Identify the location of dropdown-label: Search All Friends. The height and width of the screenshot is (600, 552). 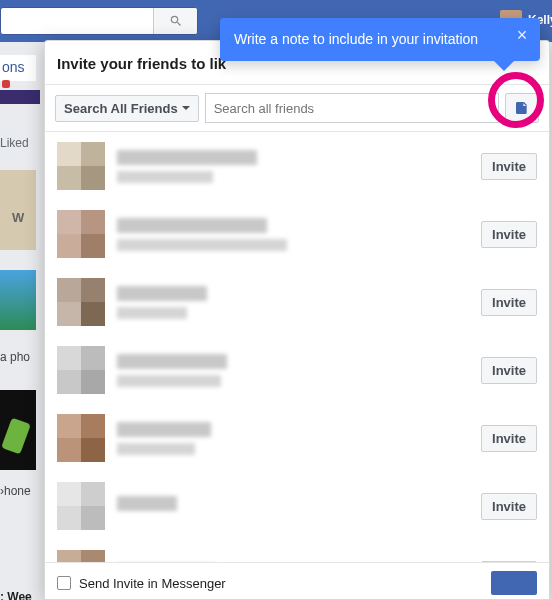
(121, 108).